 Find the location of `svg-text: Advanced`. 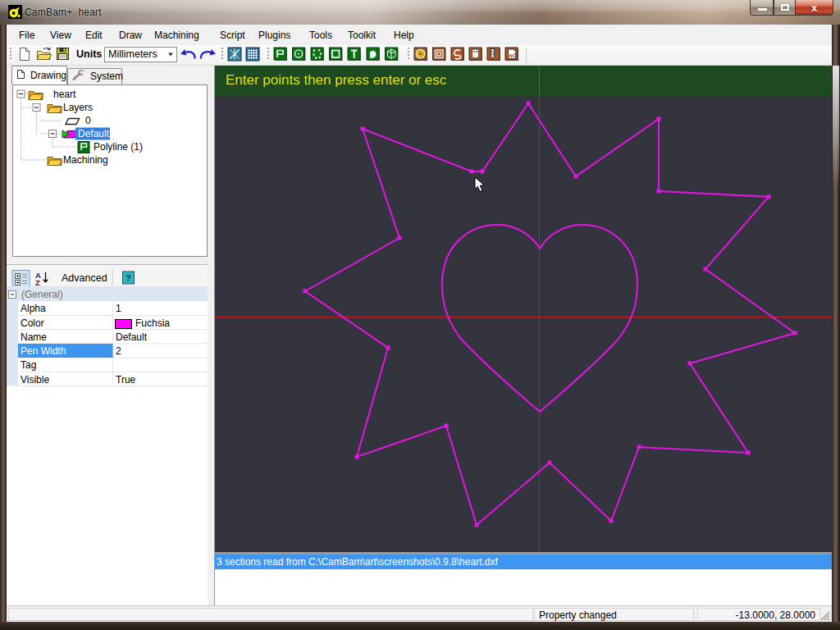

svg-text: Advanced is located at coordinates (84, 278).